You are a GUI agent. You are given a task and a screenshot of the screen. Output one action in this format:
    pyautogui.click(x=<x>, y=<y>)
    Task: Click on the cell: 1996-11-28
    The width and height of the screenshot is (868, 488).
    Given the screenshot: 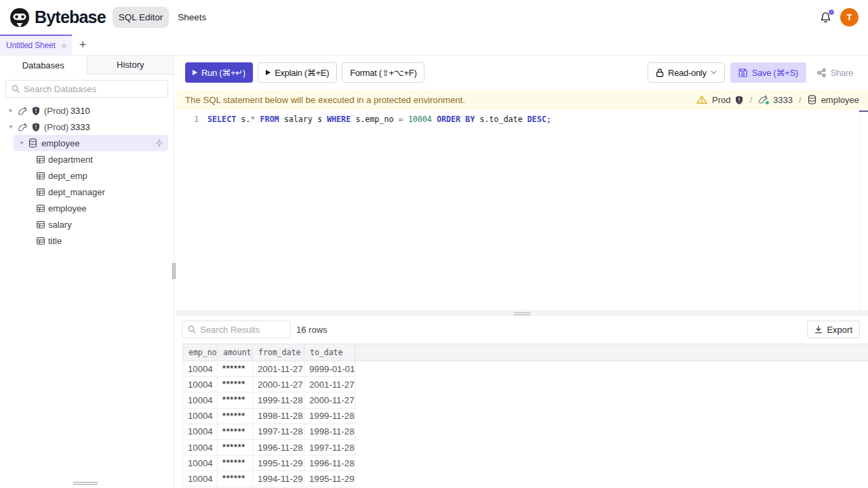 What is the action you would take?
    pyautogui.click(x=278, y=447)
    